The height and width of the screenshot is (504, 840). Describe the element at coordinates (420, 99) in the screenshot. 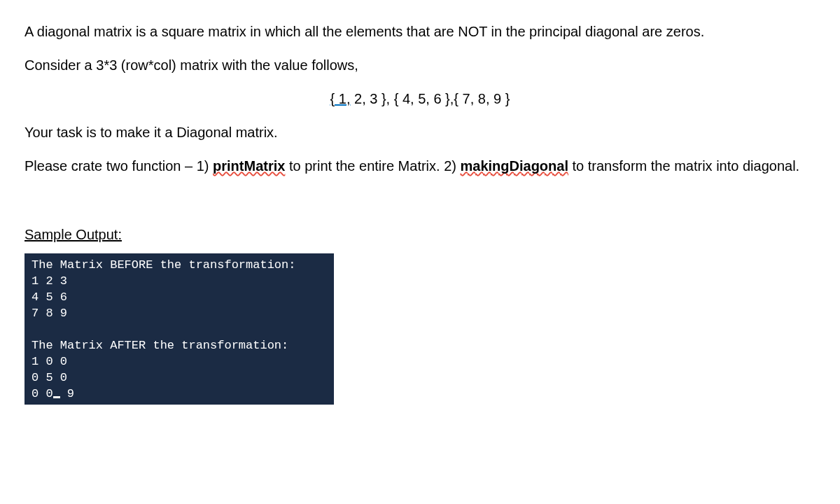

I see `matrix-values: { 1, 2, 3 }, { 4, 5, 6 },{ 7, 8, 9 }` at that location.